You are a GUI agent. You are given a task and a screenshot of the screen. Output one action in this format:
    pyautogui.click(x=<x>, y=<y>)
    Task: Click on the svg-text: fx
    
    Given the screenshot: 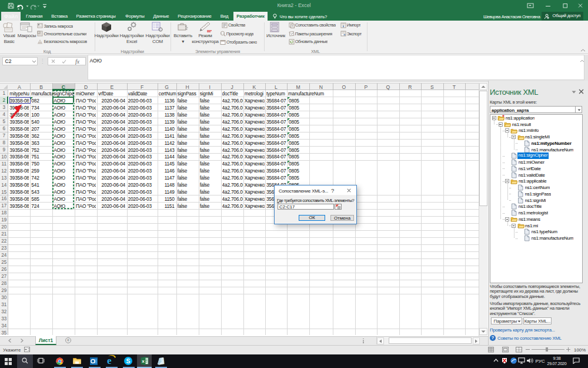 What is the action you would take?
    pyautogui.click(x=78, y=61)
    